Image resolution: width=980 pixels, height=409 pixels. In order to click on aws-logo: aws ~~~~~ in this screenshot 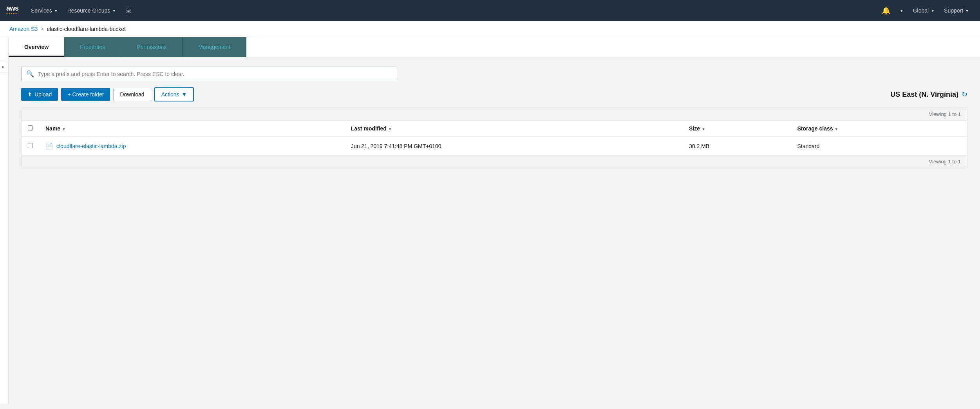, I will do `click(13, 11)`.